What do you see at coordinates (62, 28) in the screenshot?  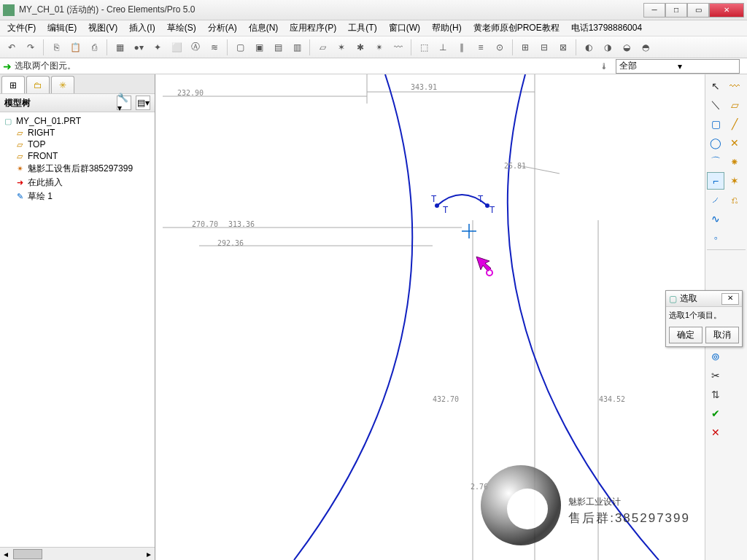 I see `menu-edit: 编辑(E)` at bounding box center [62, 28].